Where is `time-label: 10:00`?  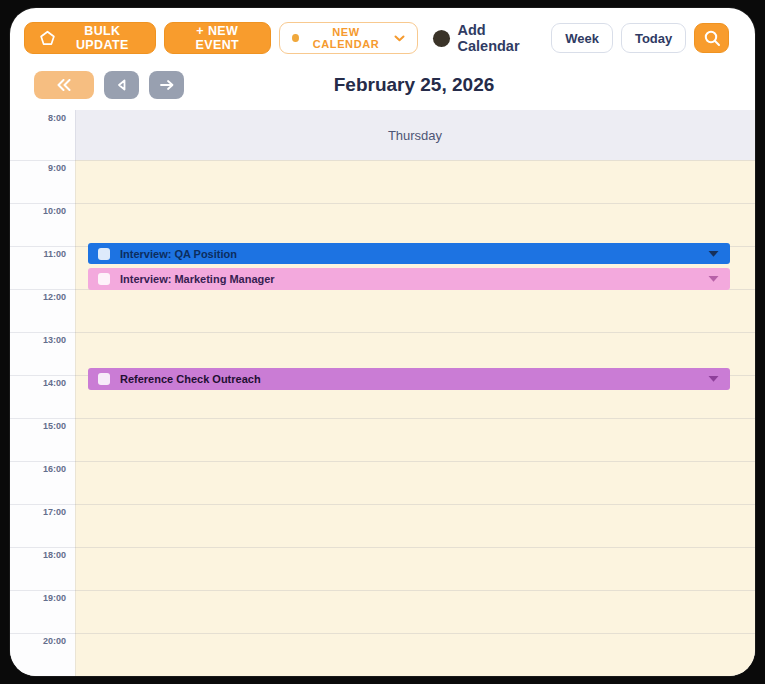 time-label: 10:00 is located at coordinates (38, 211).